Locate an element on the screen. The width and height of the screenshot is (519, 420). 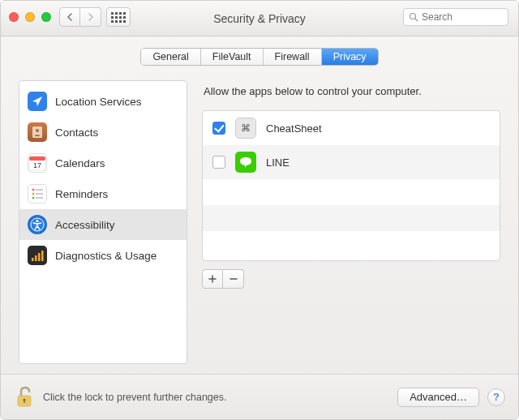
app-row: ⌘ CheatSheet is located at coordinates (351, 128).